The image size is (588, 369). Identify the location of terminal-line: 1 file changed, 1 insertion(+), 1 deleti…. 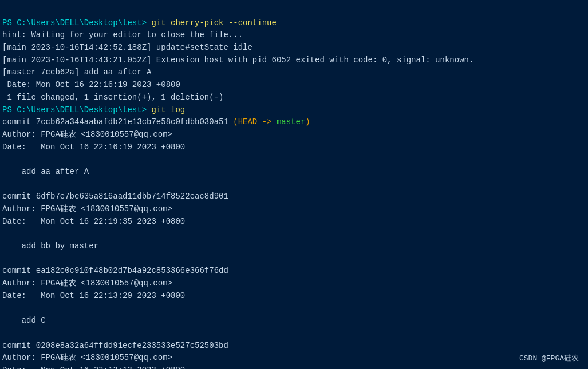
(294, 98).